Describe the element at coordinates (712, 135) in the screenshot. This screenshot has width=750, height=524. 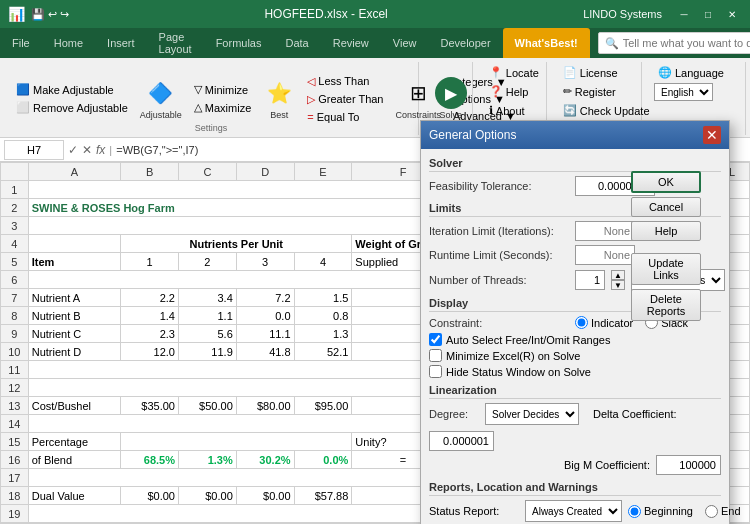
I see `dialog-close-button: ✕` at that location.